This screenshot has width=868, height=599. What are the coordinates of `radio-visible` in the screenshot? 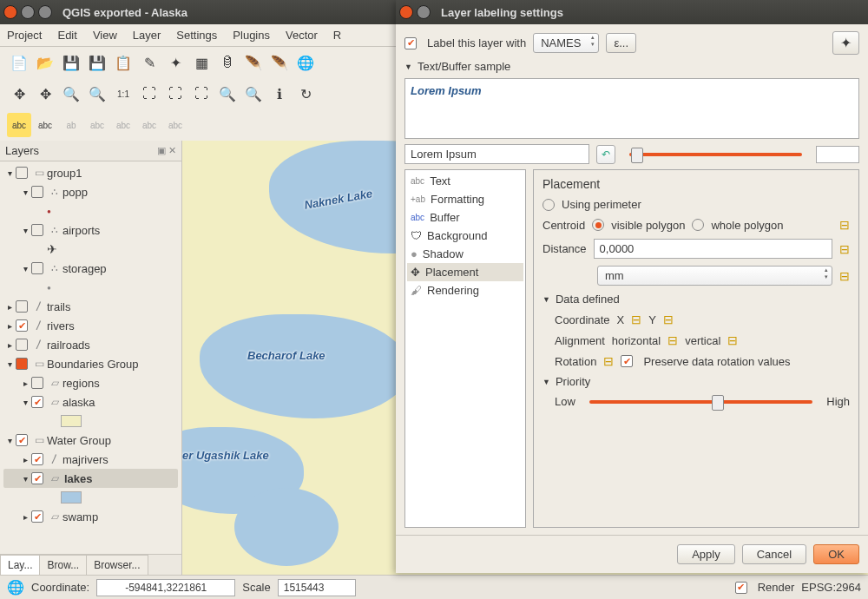 It's located at (598, 225).